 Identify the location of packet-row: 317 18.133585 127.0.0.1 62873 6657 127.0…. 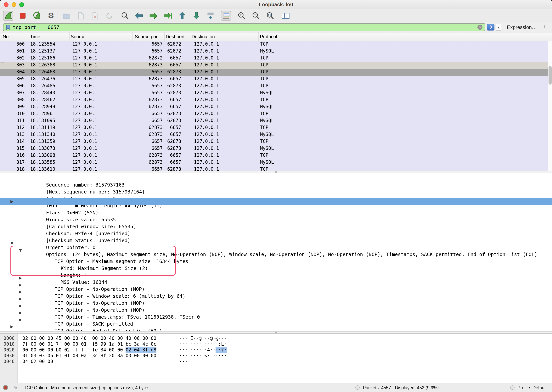
(276, 163).